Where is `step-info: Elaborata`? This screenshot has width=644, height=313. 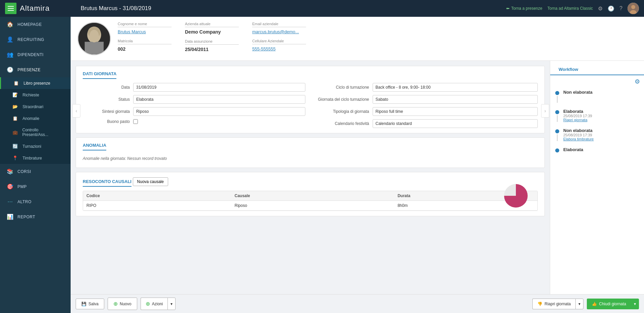
step-info: Elaborata is located at coordinates (601, 150).